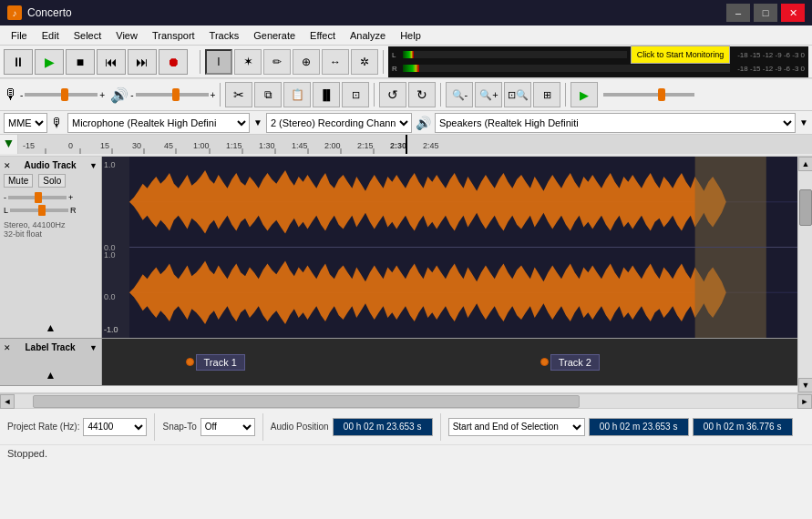 This screenshot has width=812, height=519. Describe the element at coordinates (71, 146) in the screenshot. I see `svg-text: 0` at that location.